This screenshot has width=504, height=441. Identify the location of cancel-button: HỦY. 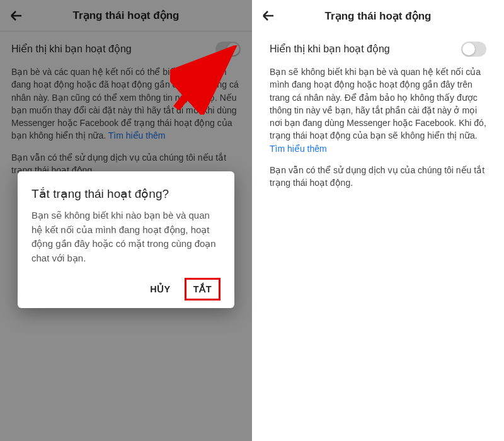
(160, 289).